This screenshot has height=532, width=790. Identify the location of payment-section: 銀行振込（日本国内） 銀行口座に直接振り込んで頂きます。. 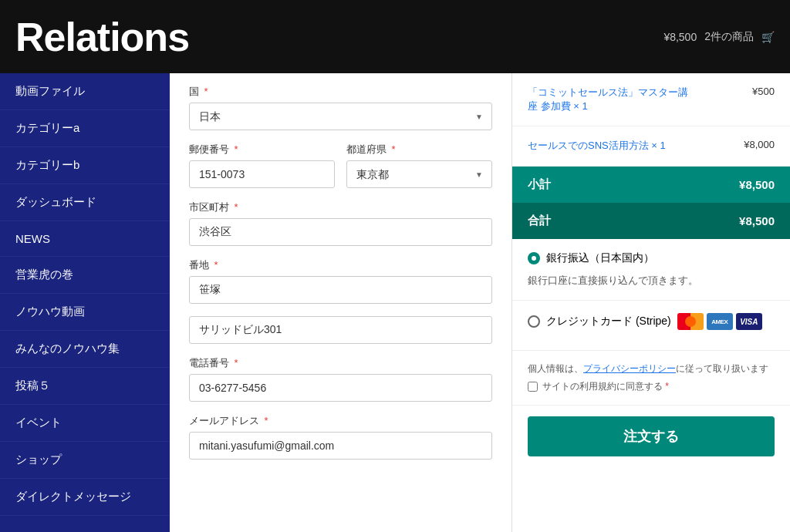
(651, 270).